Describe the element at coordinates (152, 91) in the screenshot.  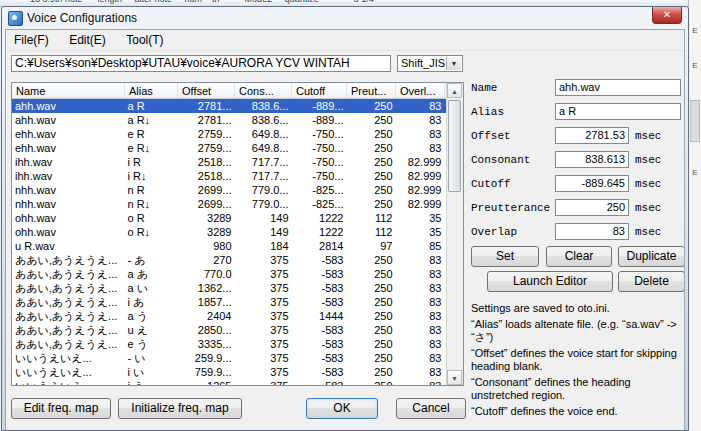
I see `column-header: Alias` at that location.